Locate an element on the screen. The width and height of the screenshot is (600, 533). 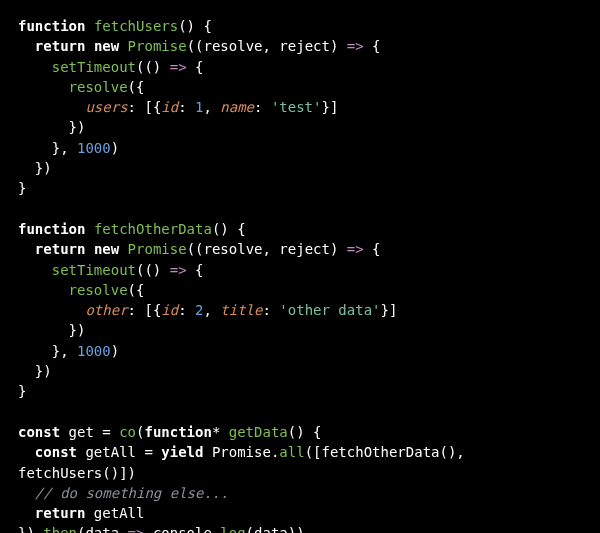
code-token: Promise is located at coordinates (158, 249).